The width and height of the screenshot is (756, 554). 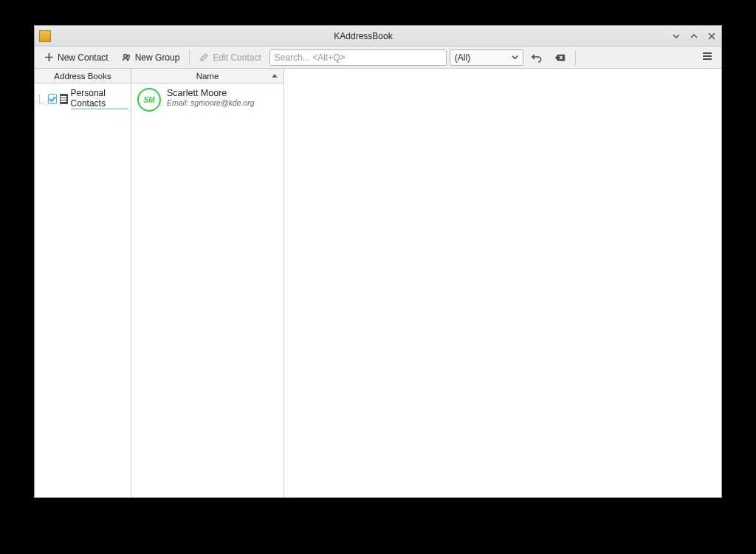 I want to click on undo-icon, so click(x=537, y=58).